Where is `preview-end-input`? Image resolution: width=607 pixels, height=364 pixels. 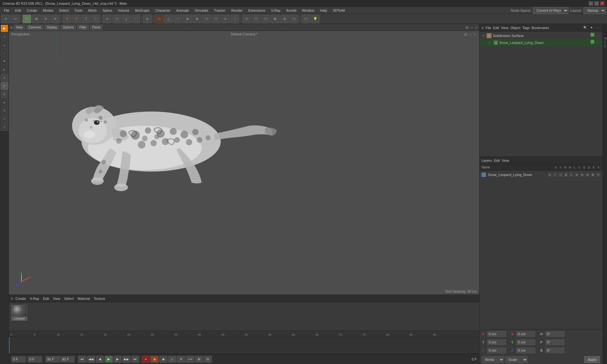 preview-end-input is located at coordinates (52, 359).